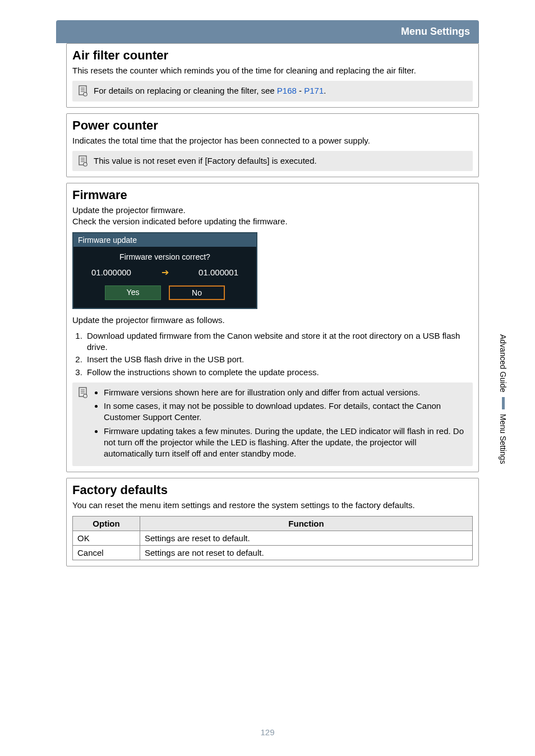 Image resolution: width=535 pixels, height=756 pixels. I want to click on air-filter-note-prefix: For details on replacing or cleaning the…, so click(185, 91).